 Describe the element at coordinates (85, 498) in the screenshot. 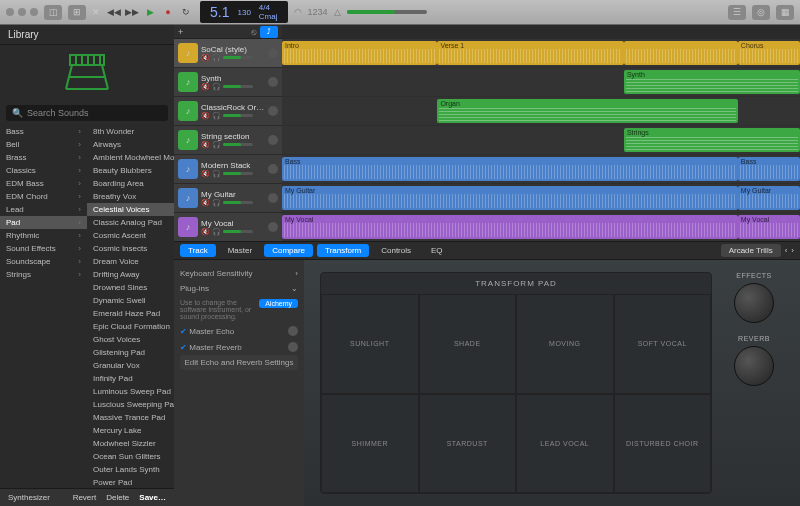

I see `revert-button: Revert` at that location.